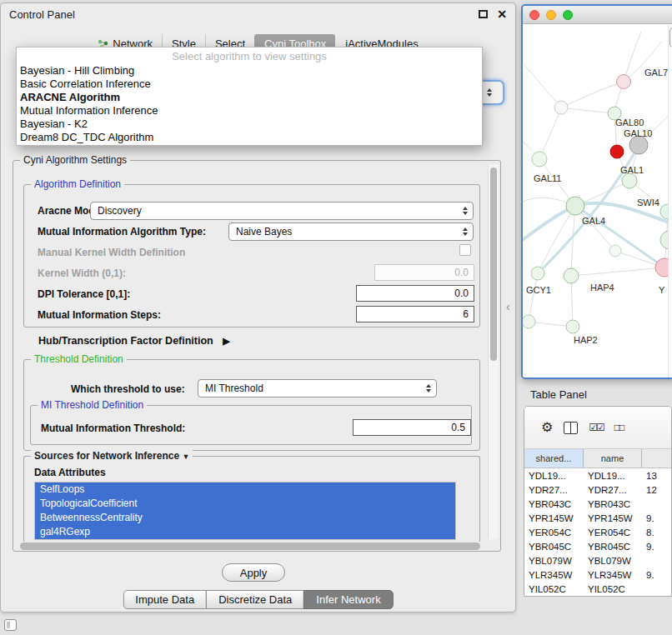  Describe the element at coordinates (165, 600) in the screenshot. I see `tab-label: Impute Data` at that location.